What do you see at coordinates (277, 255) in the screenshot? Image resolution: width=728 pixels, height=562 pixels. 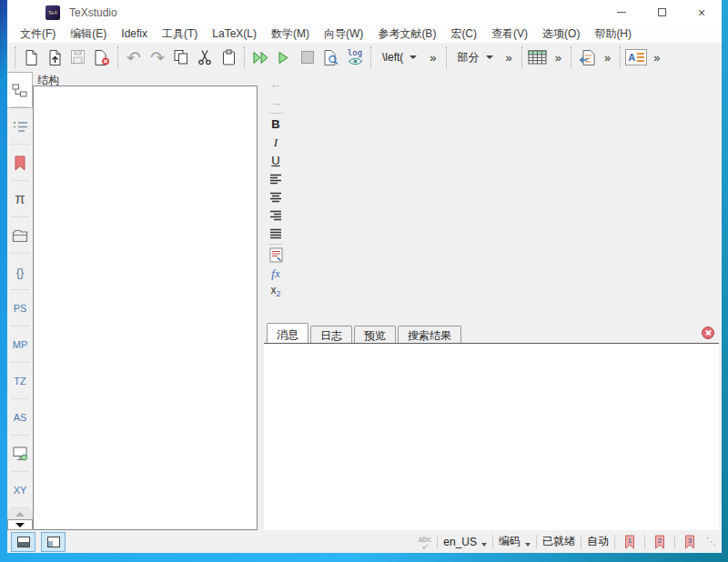 I see `textblock-icon` at bounding box center [277, 255].